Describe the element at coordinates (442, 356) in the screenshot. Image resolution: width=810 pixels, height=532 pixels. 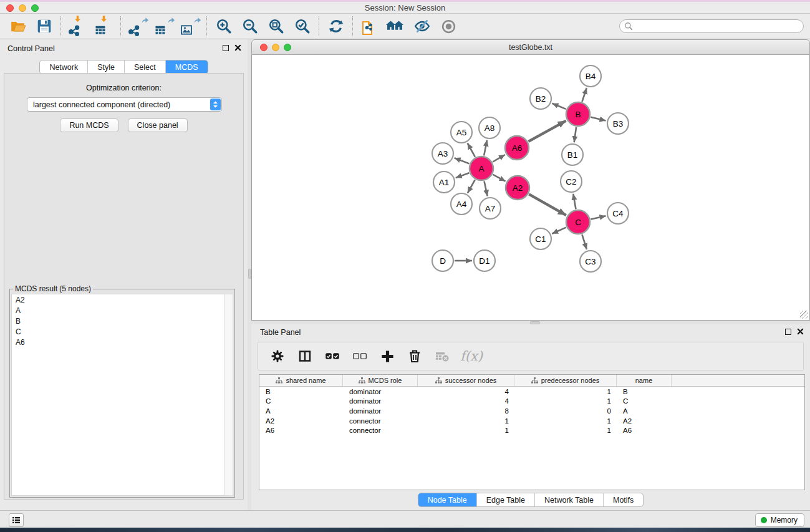
I see `delete-table-button` at that location.